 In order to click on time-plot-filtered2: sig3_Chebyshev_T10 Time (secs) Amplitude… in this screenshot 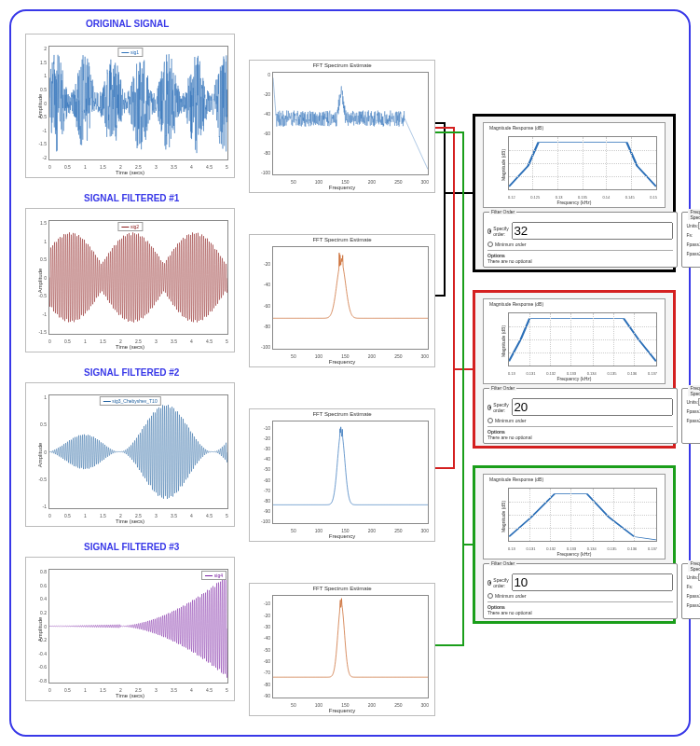, I will do `click(130, 455)`.